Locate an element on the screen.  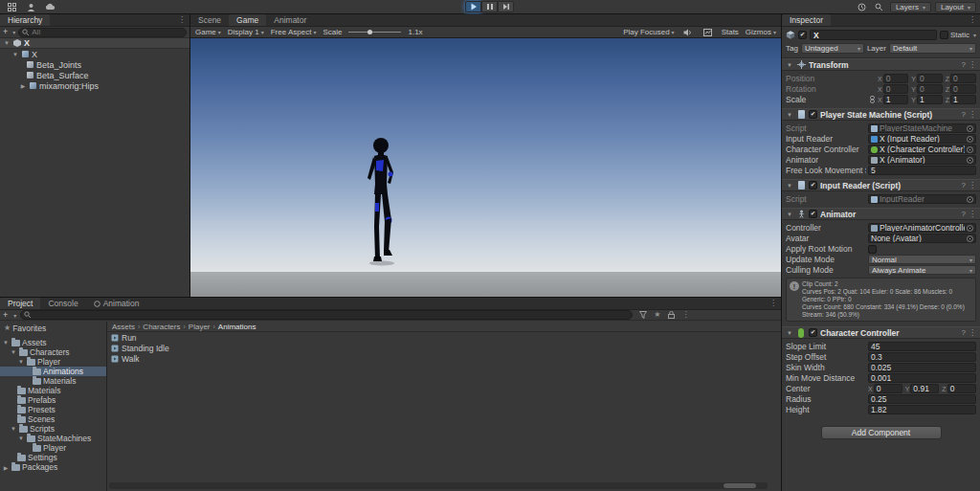
character-controller-header: ▼ ✔ Character Controller ? ⋮ is located at coordinates (880, 333).